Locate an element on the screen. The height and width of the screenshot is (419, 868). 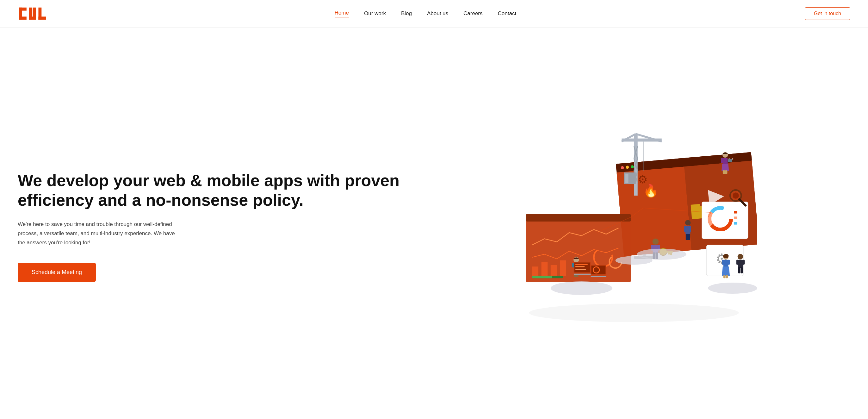
nav-blog: Blog is located at coordinates (406, 13).